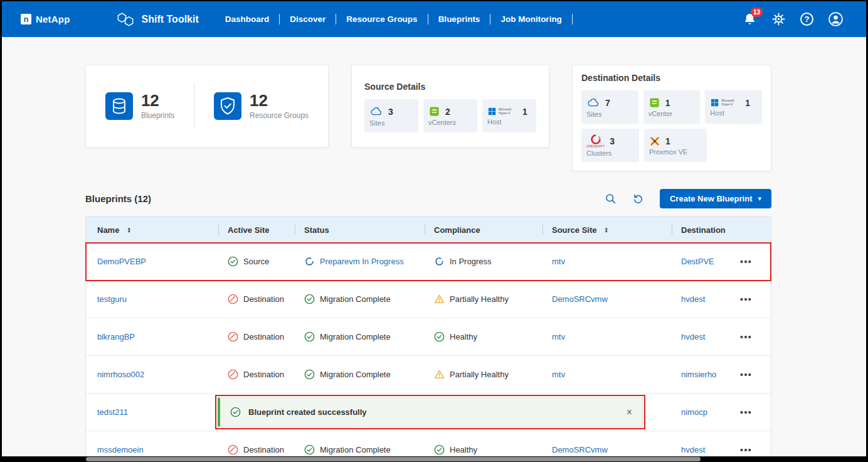 The image size is (868, 462). Describe the element at coordinates (439, 374) in the screenshot. I see `warning-icon` at that location.